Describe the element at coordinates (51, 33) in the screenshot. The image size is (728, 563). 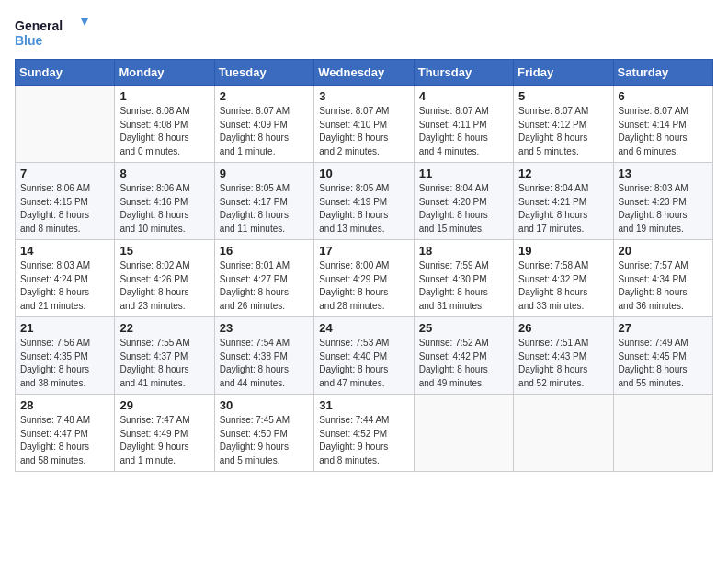
I see `logo: General Blue` at that location.